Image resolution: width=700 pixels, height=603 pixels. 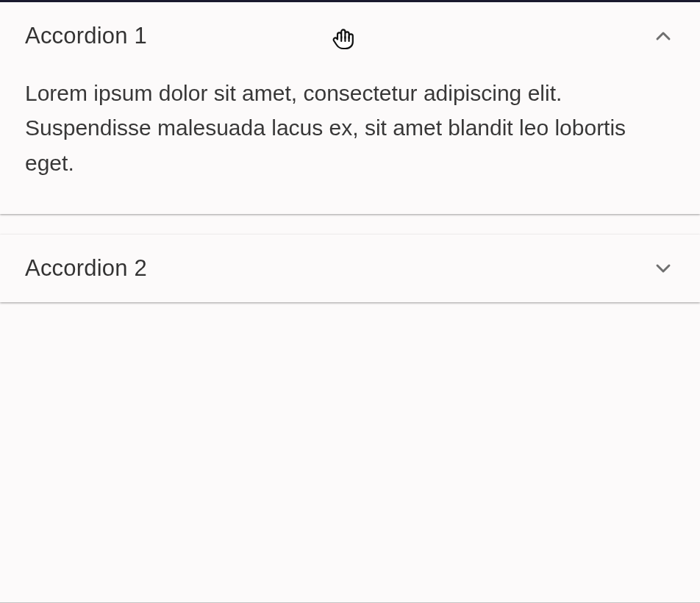 I want to click on chevron-down-icon, so click(x=663, y=268).